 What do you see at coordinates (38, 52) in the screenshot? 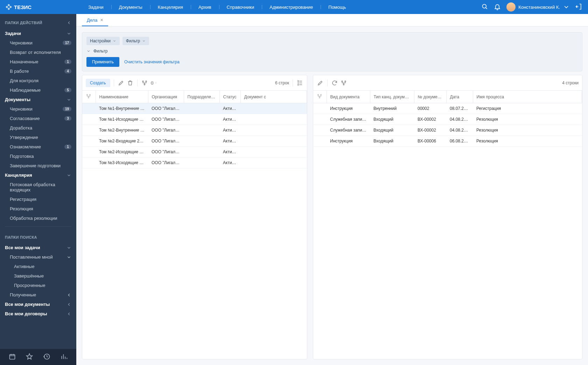
I see `sidebar-item-return: Возврат от исполнителя` at bounding box center [38, 52].